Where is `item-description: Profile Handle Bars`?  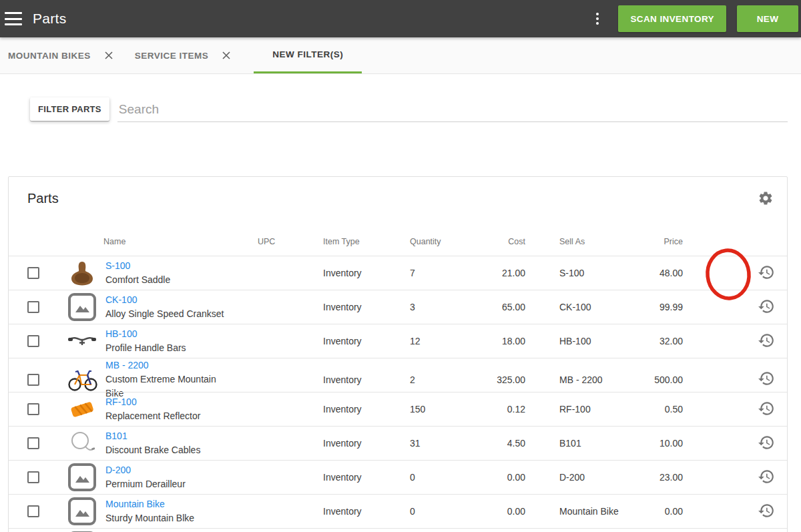
item-description: Profile Handle Bars is located at coordinates (167, 348).